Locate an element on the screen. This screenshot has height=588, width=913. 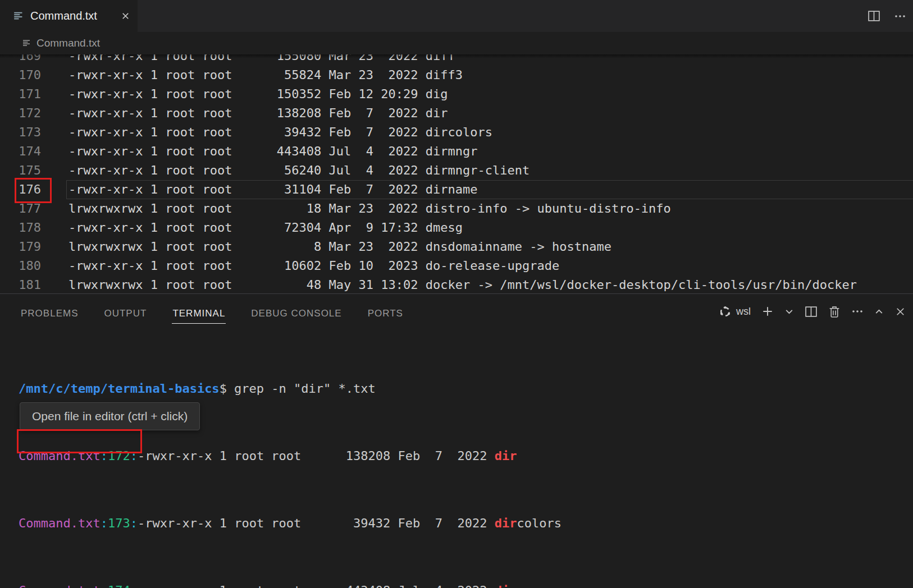
link-tooltip: Open file in editor (ctrl + click) is located at coordinates (110, 416).